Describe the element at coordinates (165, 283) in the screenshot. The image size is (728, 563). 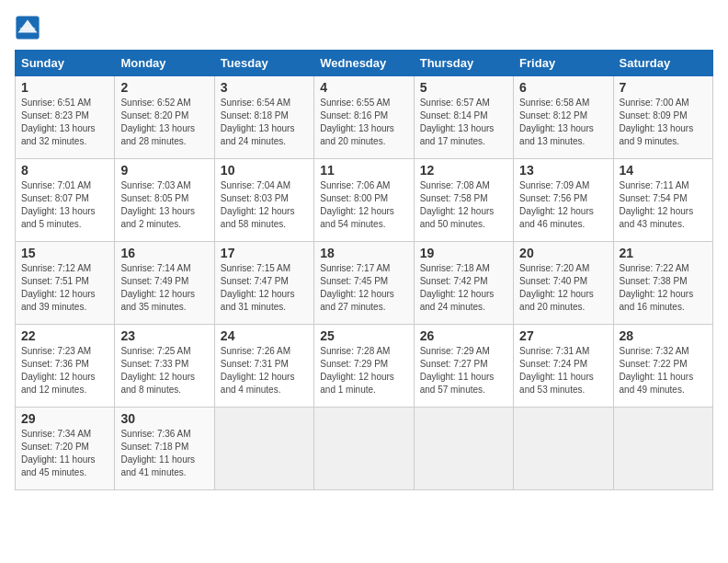
I see `calendar-day-cell: 16Sunrise: 7:14 AMSunset: 7:49 PMDayligh…` at that location.